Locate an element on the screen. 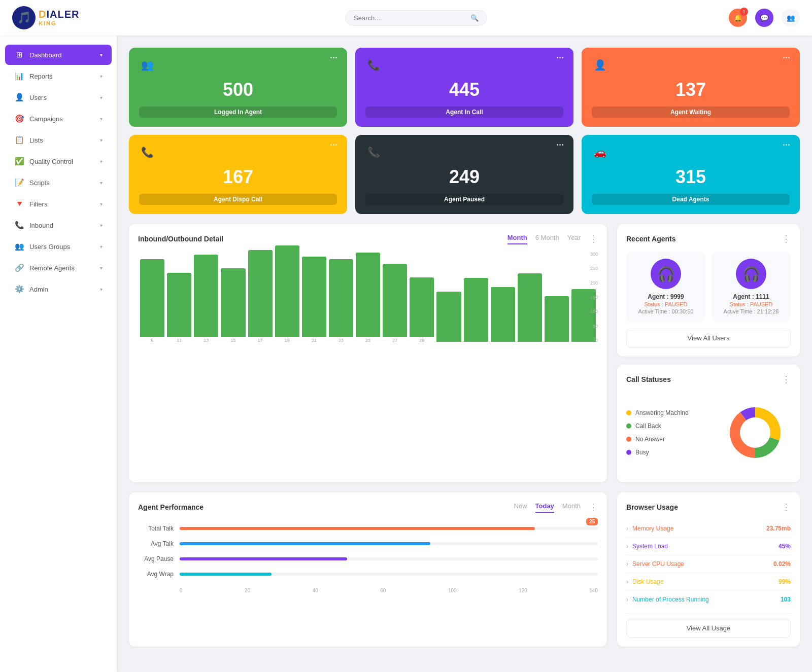 The width and height of the screenshot is (812, 672). perf-row-1: Avg Talk is located at coordinates (368, 544).